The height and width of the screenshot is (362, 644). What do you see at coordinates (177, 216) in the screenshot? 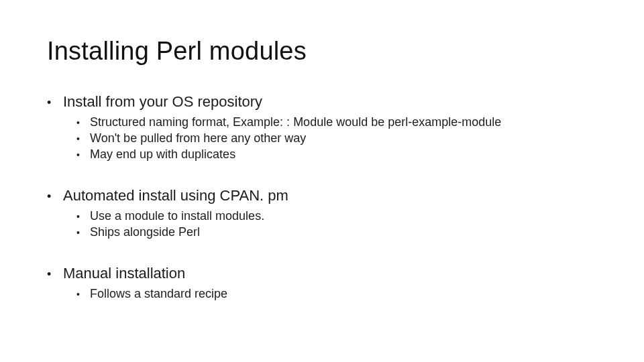
I see `list-item-text: Use a module to install modules.` at bounding box center [177, 216].